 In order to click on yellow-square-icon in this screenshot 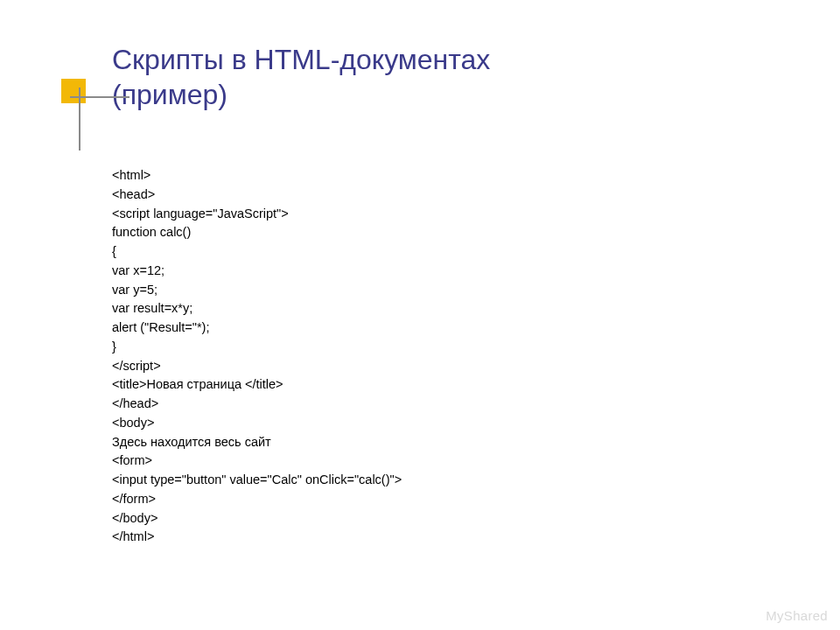, I will do `click(74, 91)`.